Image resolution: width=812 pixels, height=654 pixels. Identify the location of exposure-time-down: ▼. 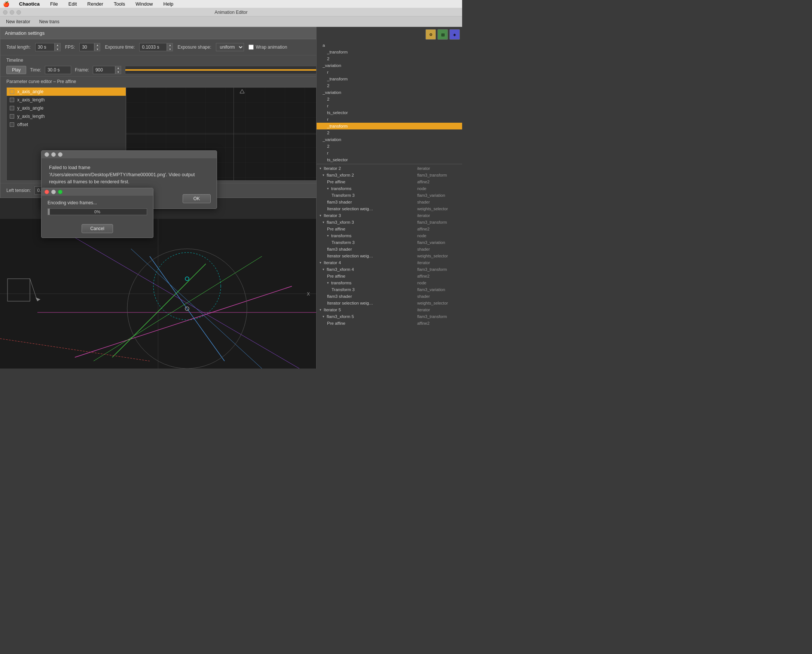
(170, 49).